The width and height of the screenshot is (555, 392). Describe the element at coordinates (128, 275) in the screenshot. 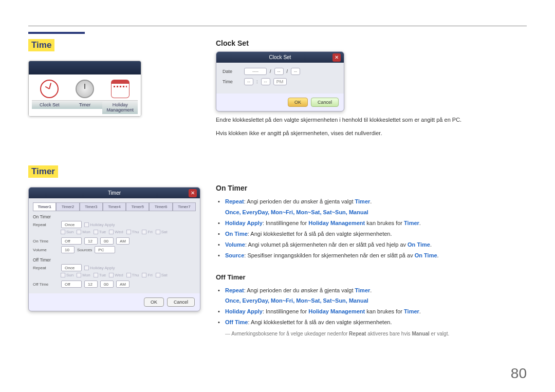

I see `off-timer-days: Sun Mon Tue Wed Thu Fri Sat` at that location.